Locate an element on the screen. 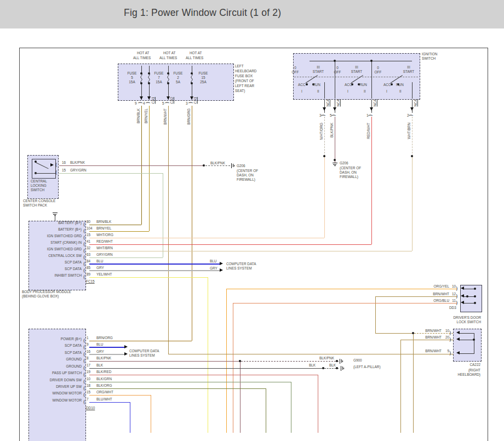 The image size is (504, 441). wire-name: GRY/GRN is located at coordinates (105, 255).